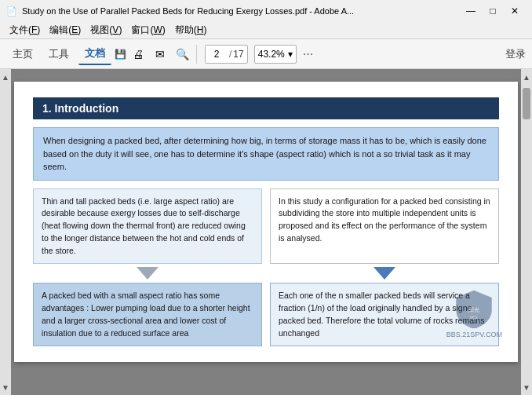 Image resolution: width=532 pixels, height=395 pixels. What do you see at coordinates (474, 309) in the screenshot?
I see `watermark-shield-icon: 阳光 论坛` at bounding box center [474, 309].